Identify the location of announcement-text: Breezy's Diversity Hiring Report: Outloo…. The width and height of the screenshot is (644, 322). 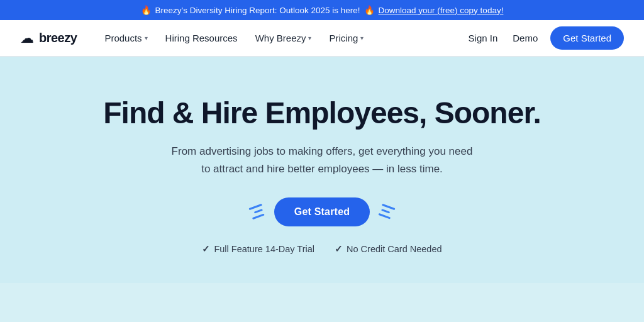
(258, 10).